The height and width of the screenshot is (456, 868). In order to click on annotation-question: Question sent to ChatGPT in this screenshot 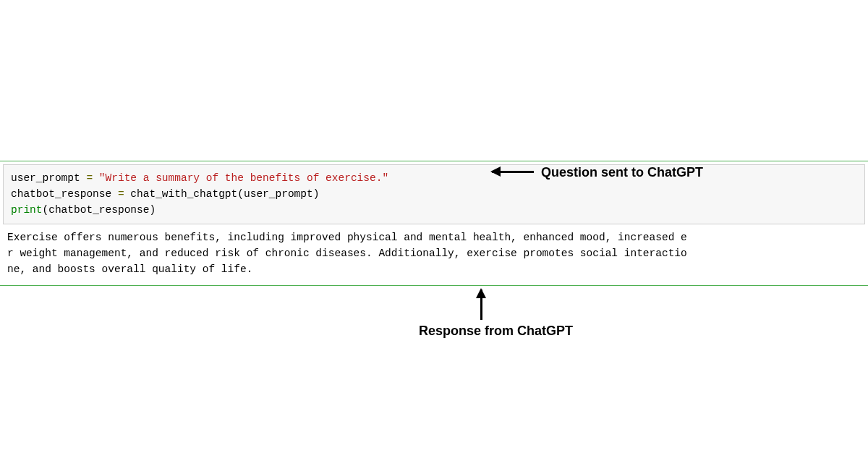, I will do `click(622, 172)`.